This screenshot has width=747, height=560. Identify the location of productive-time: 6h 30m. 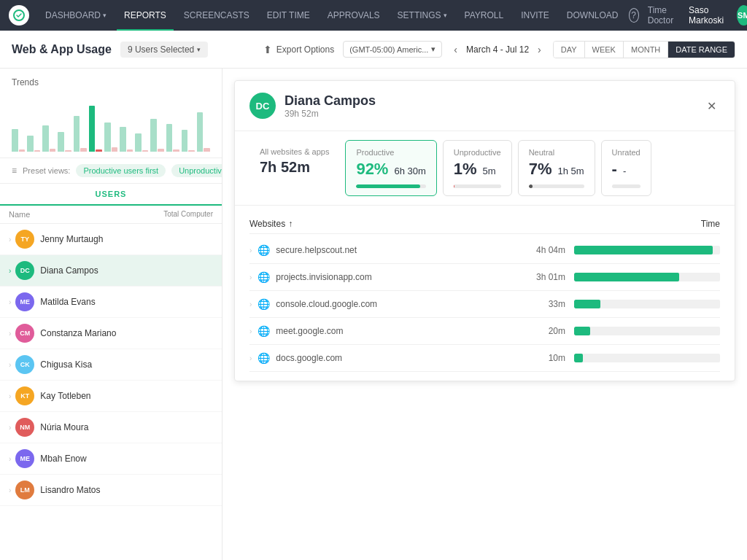
(410, 171).